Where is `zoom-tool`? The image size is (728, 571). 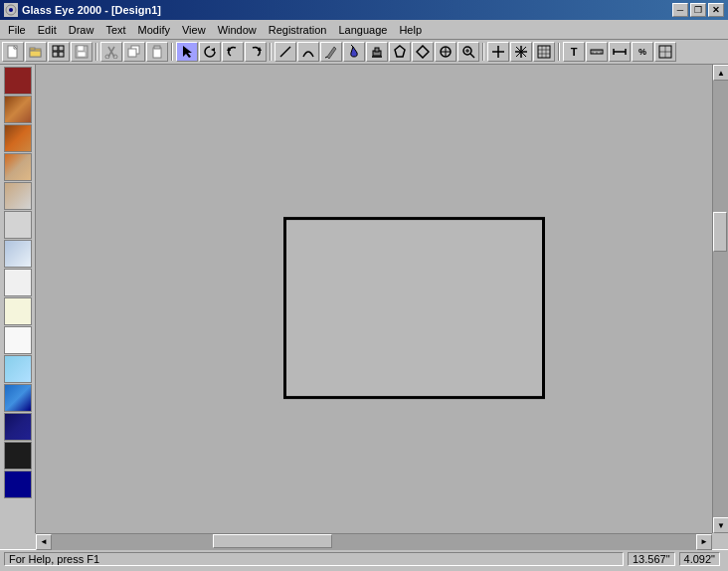 zoom-tool is located at coordinates (468, 52).